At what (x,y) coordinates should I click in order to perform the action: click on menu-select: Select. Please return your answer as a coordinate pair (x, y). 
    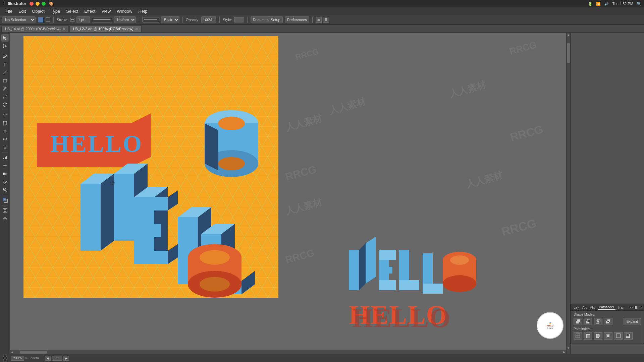
    Looking at the image, I should click on (72, 11).